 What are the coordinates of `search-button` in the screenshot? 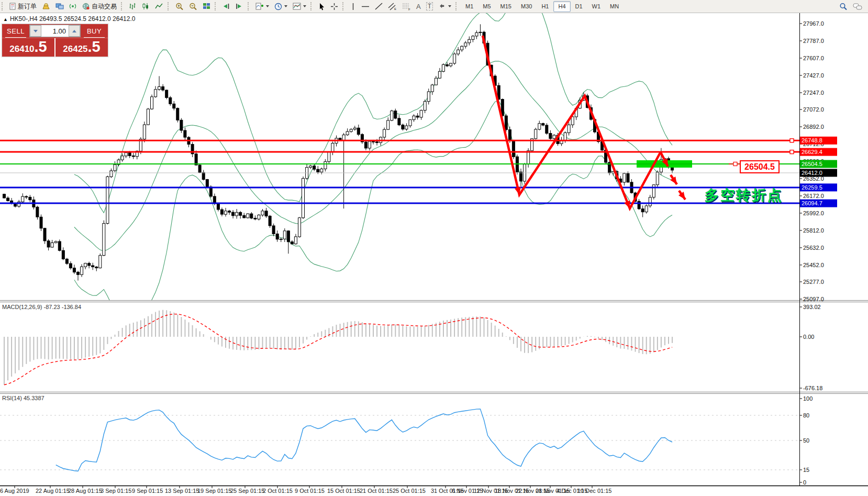 It's located at (843, 6).